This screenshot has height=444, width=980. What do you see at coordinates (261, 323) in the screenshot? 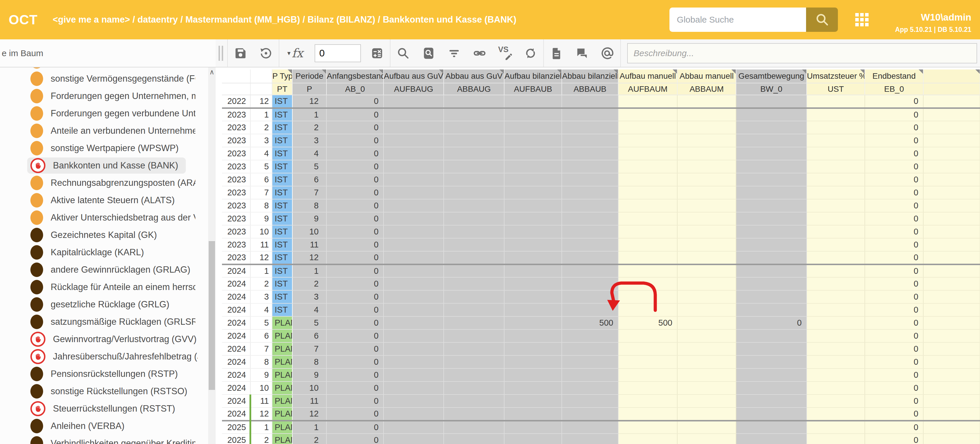
I see `row-header-month: 5` at bounding box center [261, 323].